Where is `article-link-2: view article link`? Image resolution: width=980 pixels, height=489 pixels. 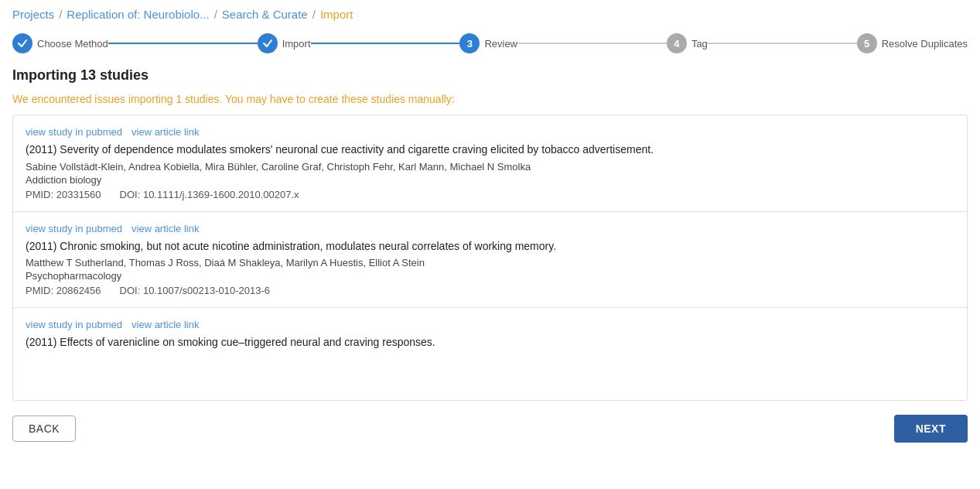 article-link-2: view article link is located at coordinates (166, 229).